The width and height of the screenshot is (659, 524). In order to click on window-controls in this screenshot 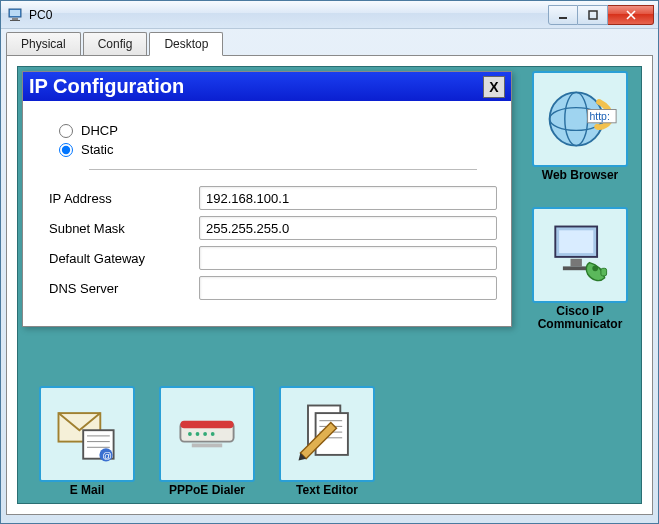, I will do `click(601, 15)`.